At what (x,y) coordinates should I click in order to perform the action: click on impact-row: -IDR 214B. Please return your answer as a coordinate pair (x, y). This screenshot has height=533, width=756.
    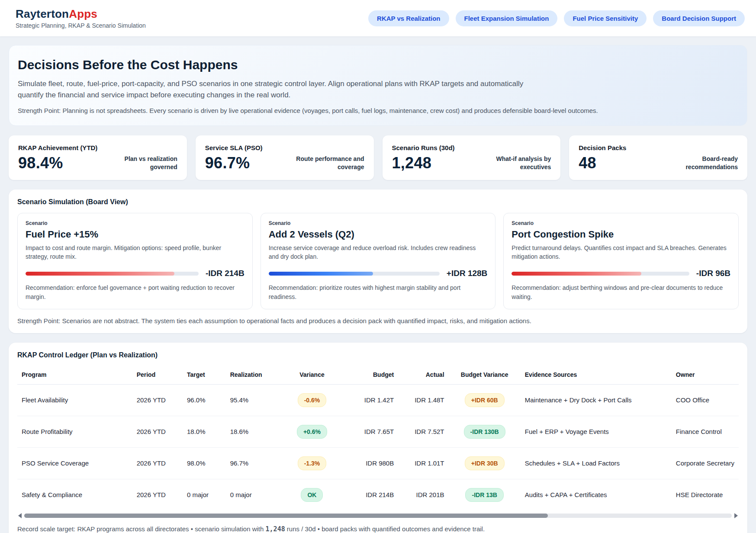
    Looking at the image, I should click on (135, 273).